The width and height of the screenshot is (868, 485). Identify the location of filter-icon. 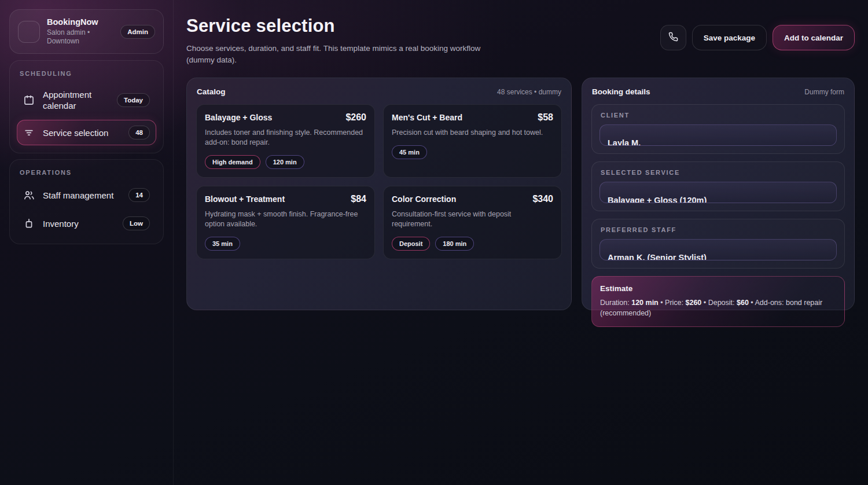
(29, 133).